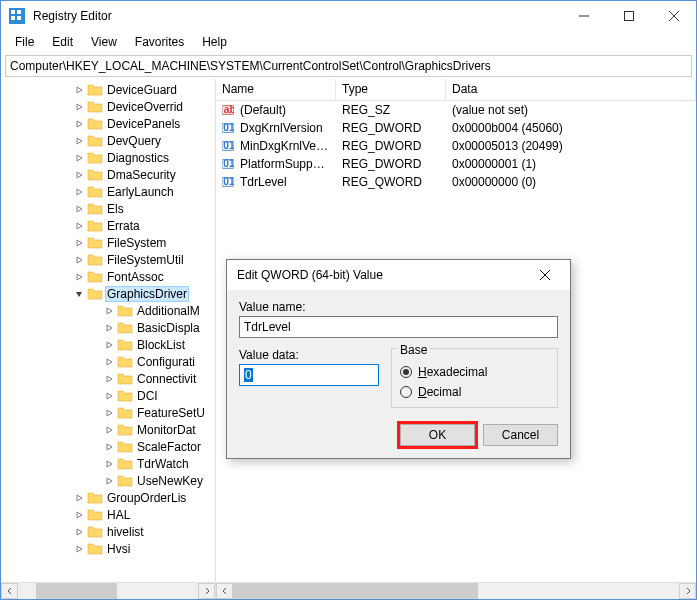 This screenshot has height=600, width=697. What do you see at coordinates (118, 549) in the screenshot?
I see `tree-label: Hvsi` at bounding box center [118, 549].